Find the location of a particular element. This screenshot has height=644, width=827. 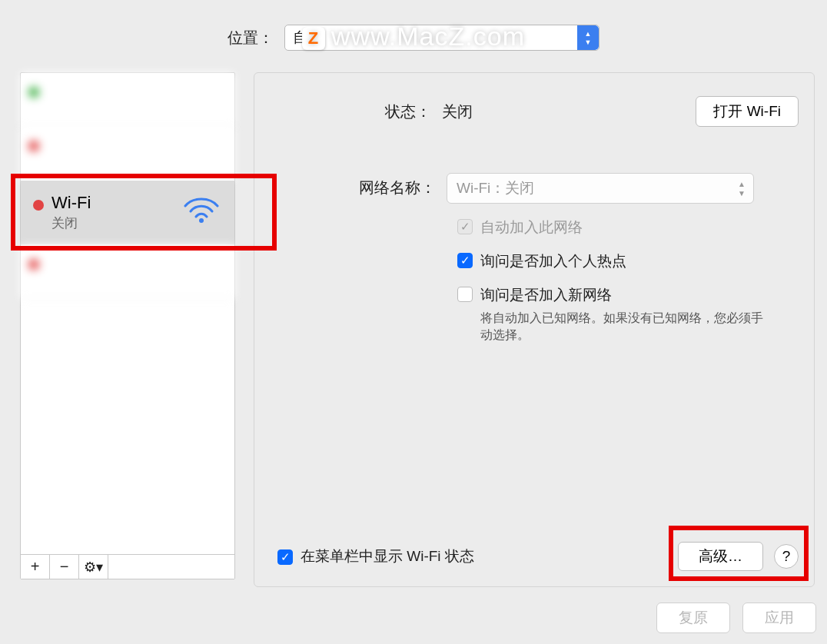

newnet-row: 询问是否加入新网络 将自动加入已知网络。如果没有已知网络，您必须手动选择。 is located at coordinates (628, 315).